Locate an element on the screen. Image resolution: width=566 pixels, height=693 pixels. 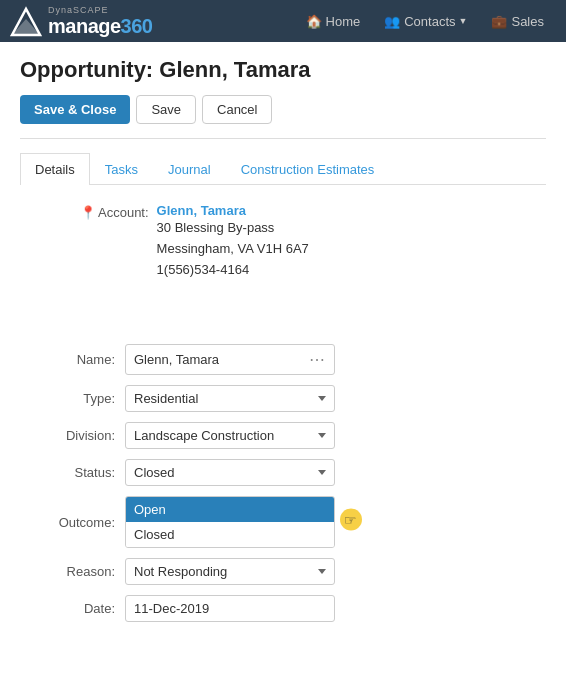
contacts-icon: 👥 is located at coordinates (392, 22).